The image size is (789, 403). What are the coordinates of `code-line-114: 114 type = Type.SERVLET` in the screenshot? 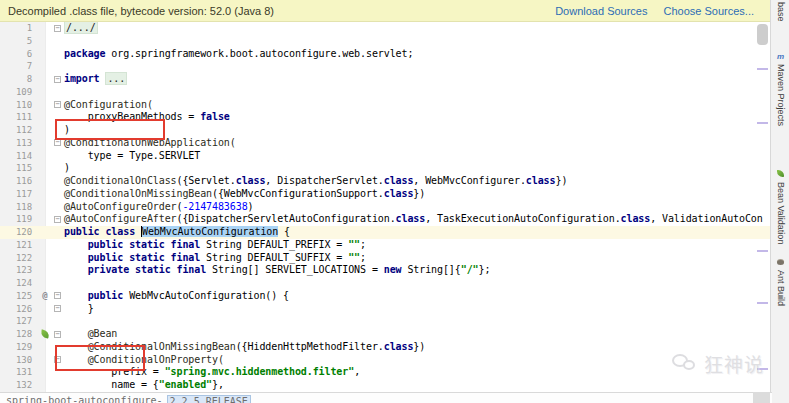 It's located at (386, 156).